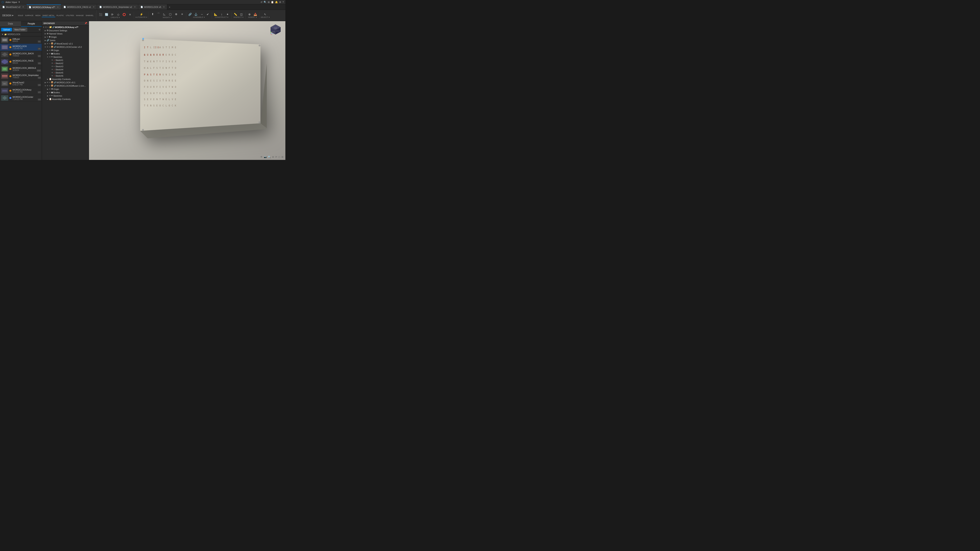 Image resolution: width=980 pixels, height=551 pixels. I want to click on grid-icon: ⊞, so click(269, 2).